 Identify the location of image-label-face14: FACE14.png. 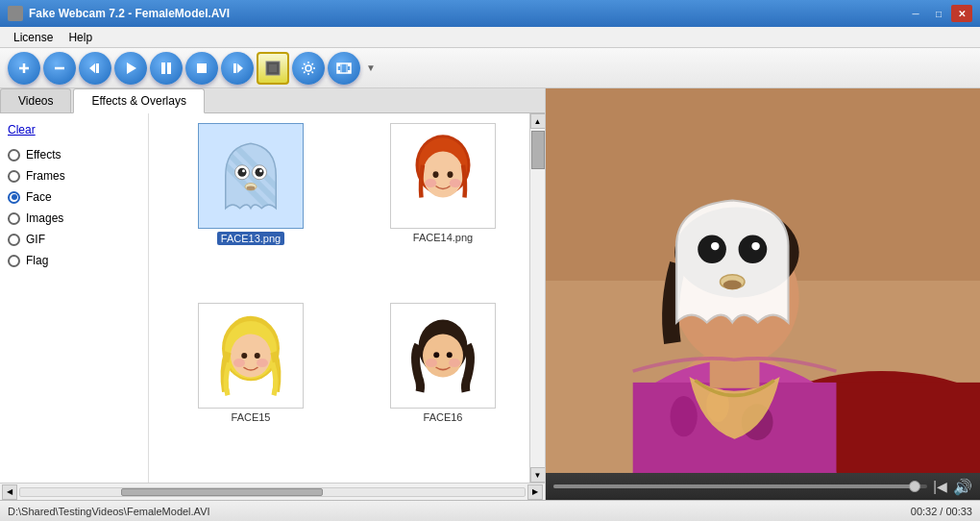
(443, 237).